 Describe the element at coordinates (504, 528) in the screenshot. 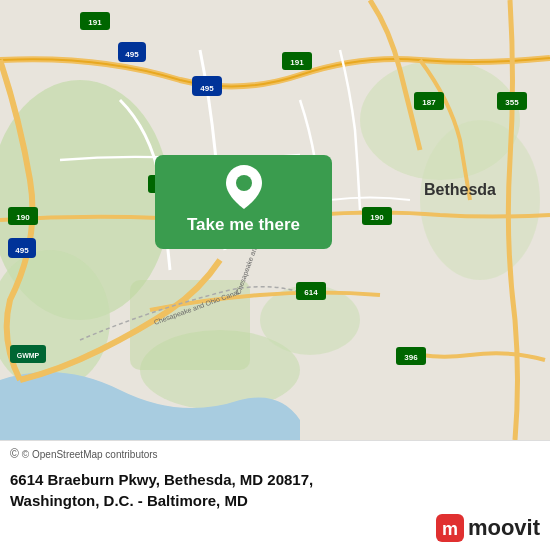

I see `moovit-brand-text: moovit` at that location.